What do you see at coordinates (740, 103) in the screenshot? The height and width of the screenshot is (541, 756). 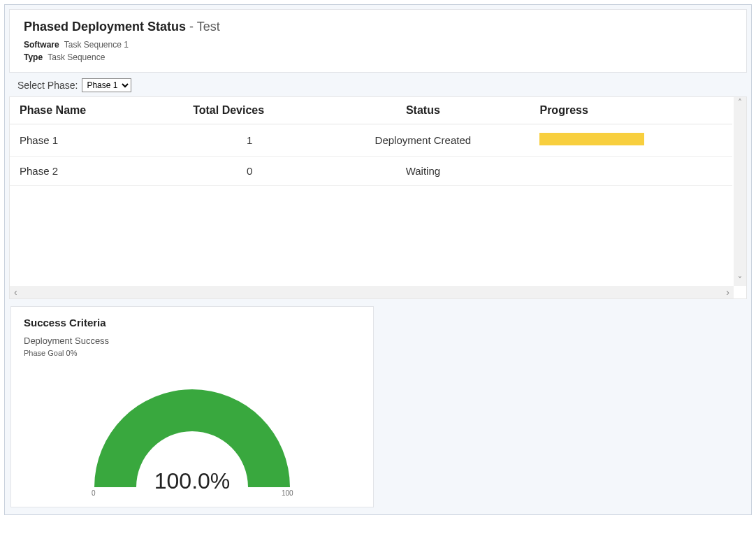 I see `scroll-up-icon: ˄` at bounding box center [740, 103].